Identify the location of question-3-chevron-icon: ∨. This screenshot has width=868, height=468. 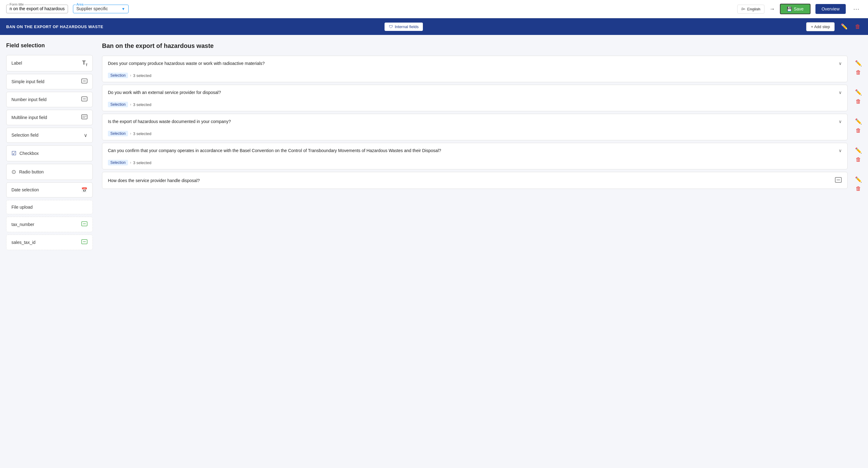
(840, 121).